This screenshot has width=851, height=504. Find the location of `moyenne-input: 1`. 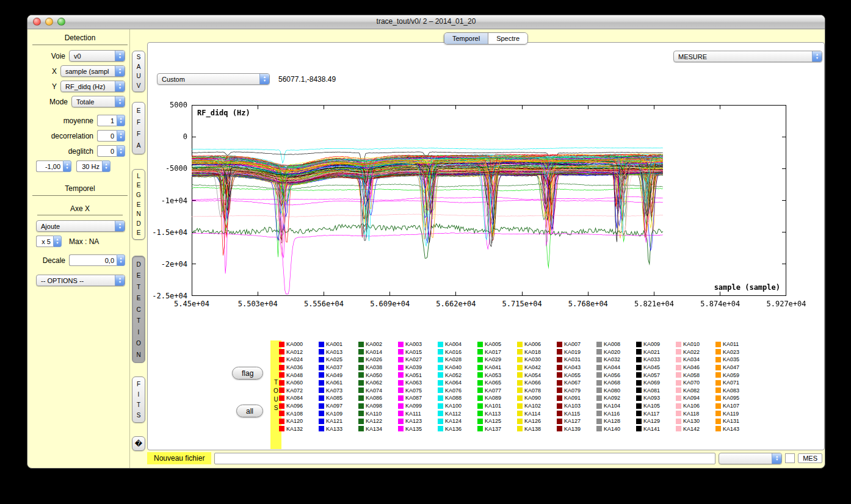

moyenne-input: 1 is located at coordinates (107, 121).